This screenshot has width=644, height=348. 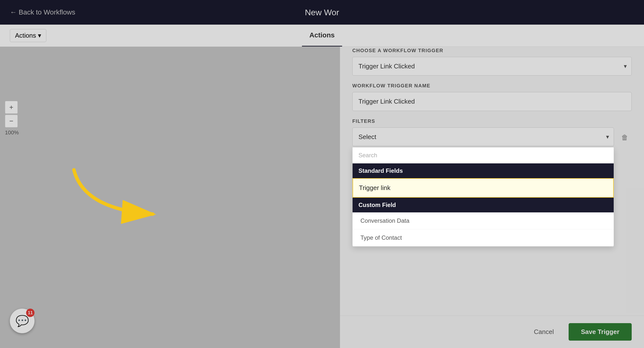 I want to click on dropdown-item-type-of-contact: Type of Contact, so click(x=483, y=238).